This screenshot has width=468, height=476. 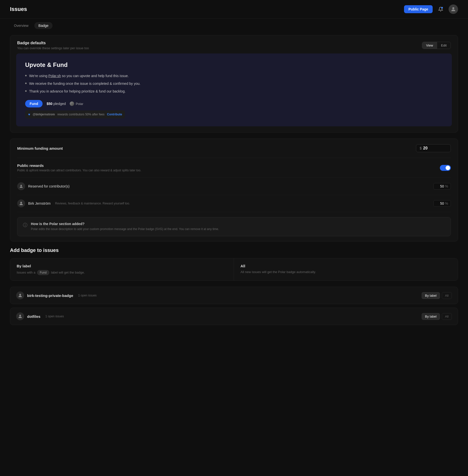 What do you see at coordinates (18, 9) in the screenshot?
I see `page-title: Issues` at bounding box center [18, 9].